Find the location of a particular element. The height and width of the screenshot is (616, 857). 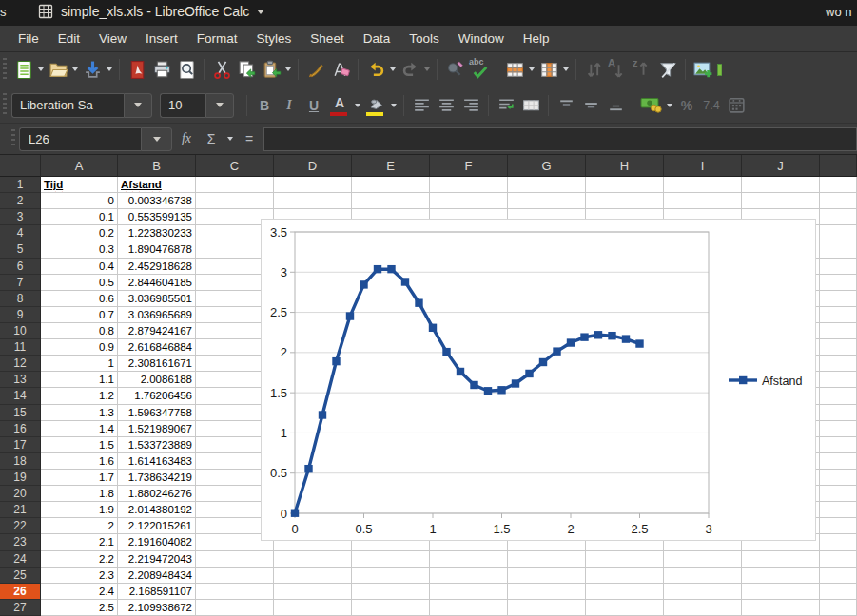

open-dropdown is located at coordinates (75, 69).